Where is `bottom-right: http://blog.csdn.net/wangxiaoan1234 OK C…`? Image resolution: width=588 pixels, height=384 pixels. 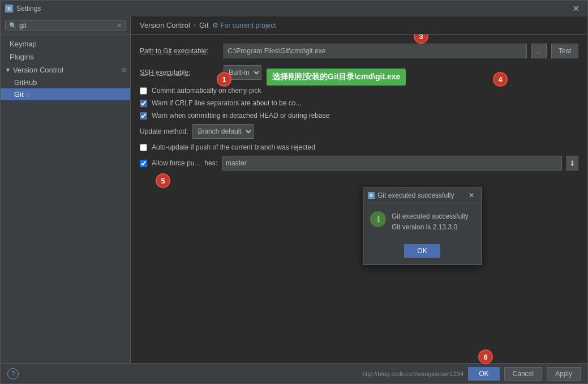
bottom-right: http://blog.csdn.net/wangxiaoan1234 OK C… is located at coordinates (471, 374).